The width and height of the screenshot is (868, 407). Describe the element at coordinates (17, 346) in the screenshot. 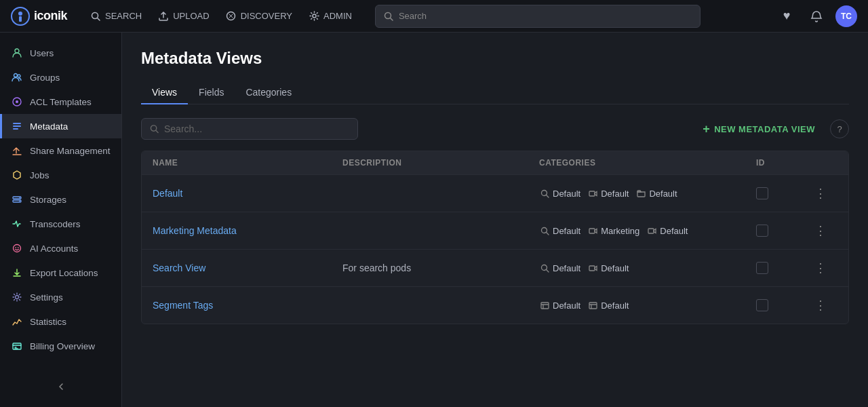

I see `billing-icon` at that location.